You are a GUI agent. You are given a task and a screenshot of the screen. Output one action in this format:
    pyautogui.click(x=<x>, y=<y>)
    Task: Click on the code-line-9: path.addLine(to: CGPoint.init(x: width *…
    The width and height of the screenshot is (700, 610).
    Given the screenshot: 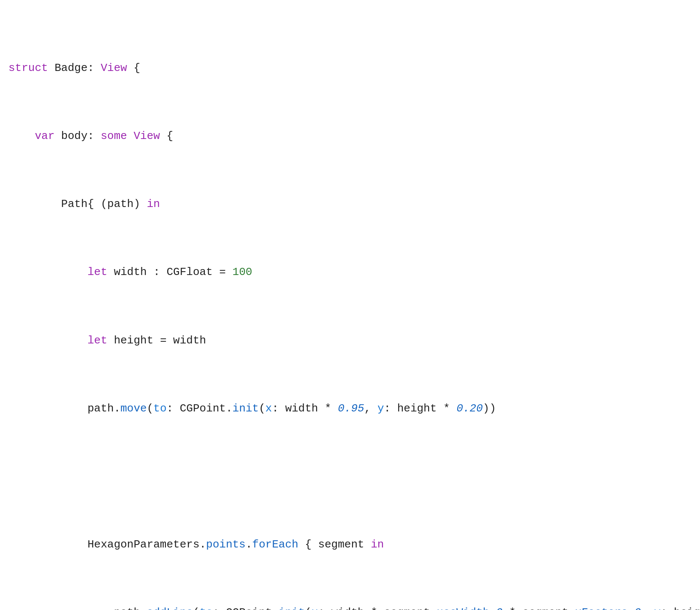 What is the action you would take?
    pyautogui.click(x=350, y=607)
    